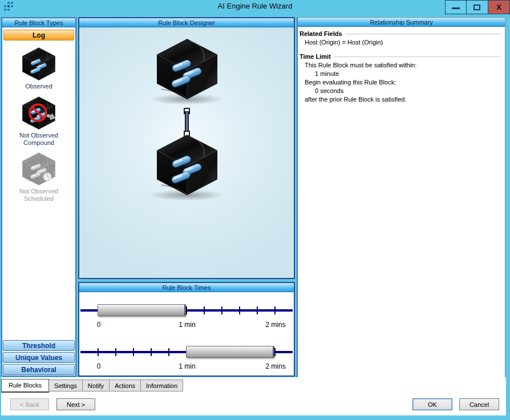 The height and width of the screenshot is (420, 510). I want to click on rule-block-times-header: Rule Block Times, so click(187, 288).